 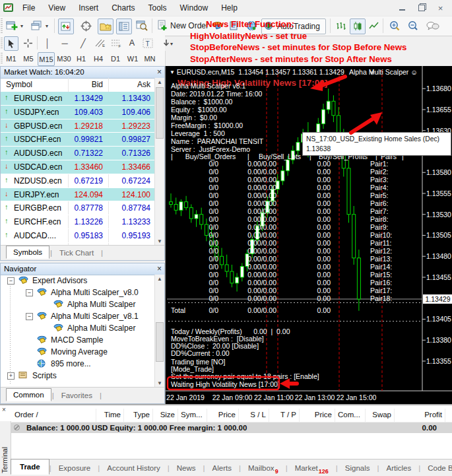 I want to click on tree-item-moving-average: Moving Average, so click(x=78, y=352).